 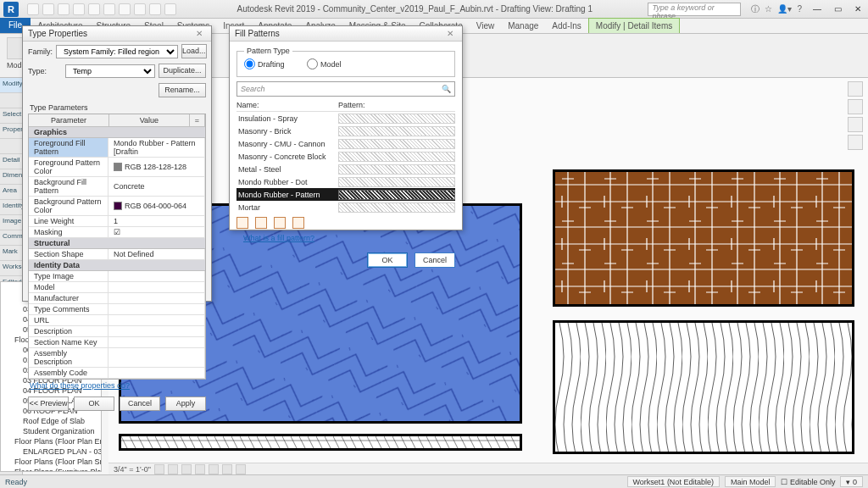 I want to click on delete-pattern-icon, so click(x=280, y=223).